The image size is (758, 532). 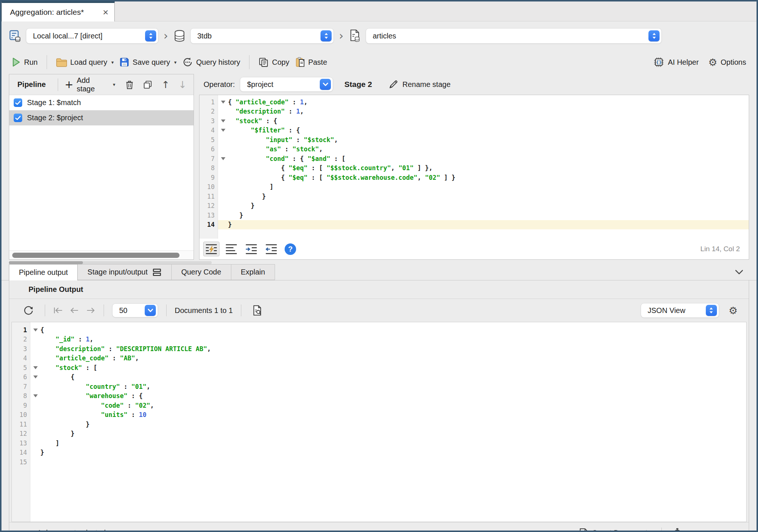 I want to click on load-query-button: Load query ▾, so click(x=85, y=62).